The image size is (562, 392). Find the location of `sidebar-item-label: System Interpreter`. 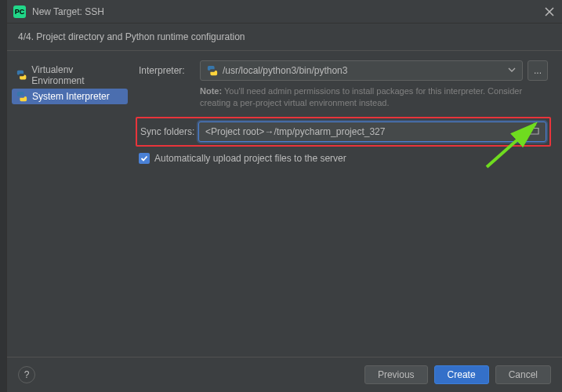

sidebar-item-label: System Interpreter is located at coordinates (71, 96).